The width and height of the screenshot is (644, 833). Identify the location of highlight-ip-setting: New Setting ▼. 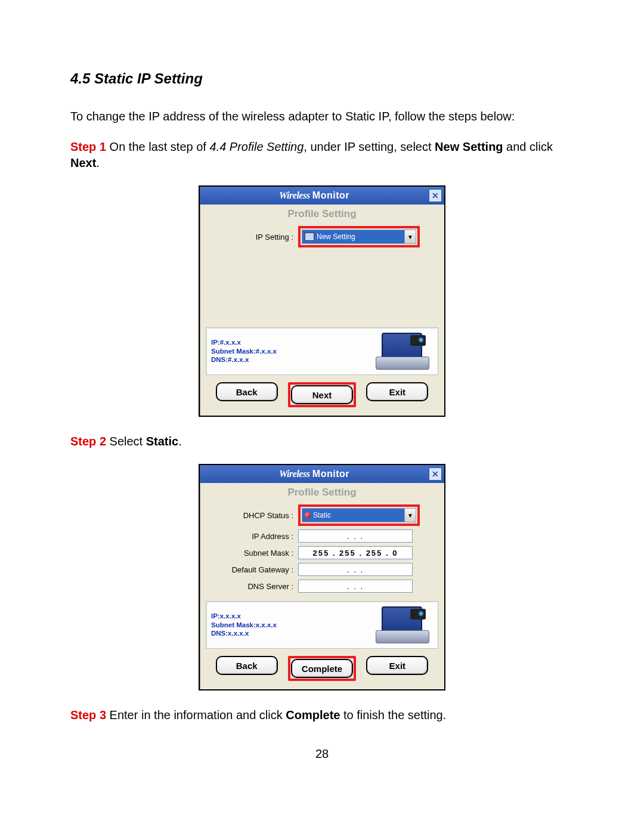
(359, 237).